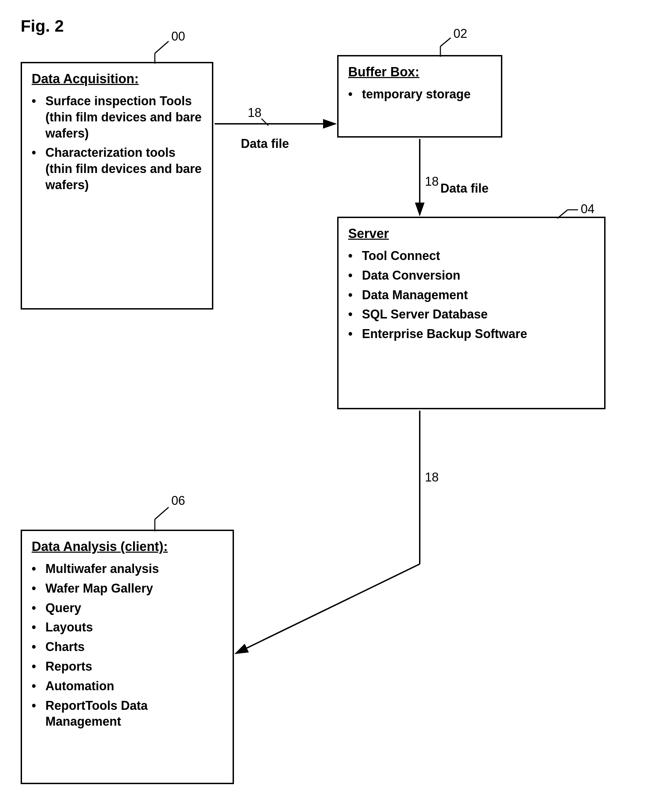 The image size is (653, 812). I want to click on server-title: Server, so click(471, 234).